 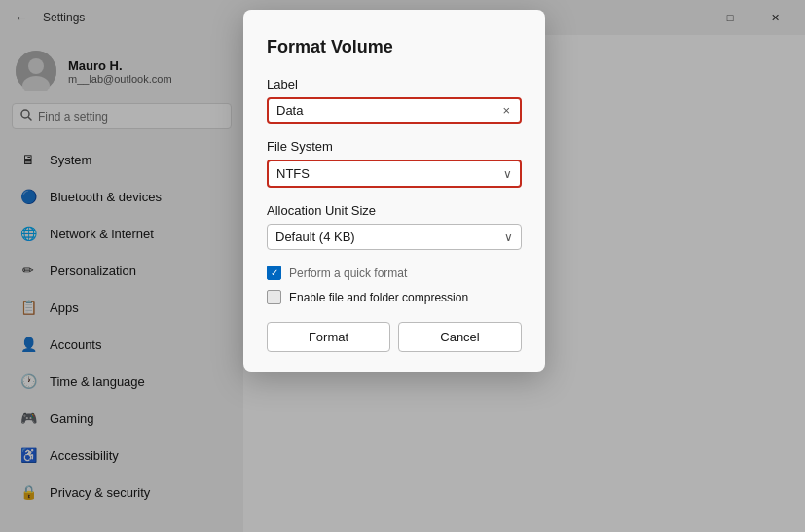 What do you see at coordinates (329, 337) in the screenshot?
I see `format-button: Format` at bounding box center [329, 337].